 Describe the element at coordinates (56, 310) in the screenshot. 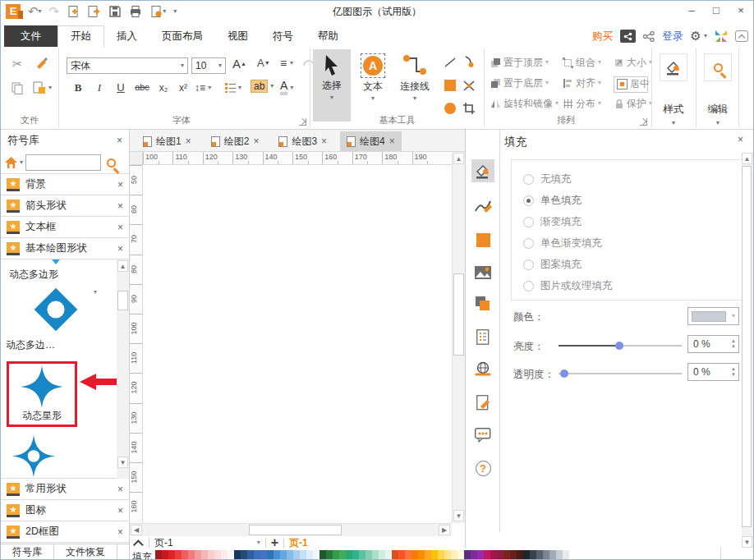

I see `shape-dynamic-polygon` at that location.